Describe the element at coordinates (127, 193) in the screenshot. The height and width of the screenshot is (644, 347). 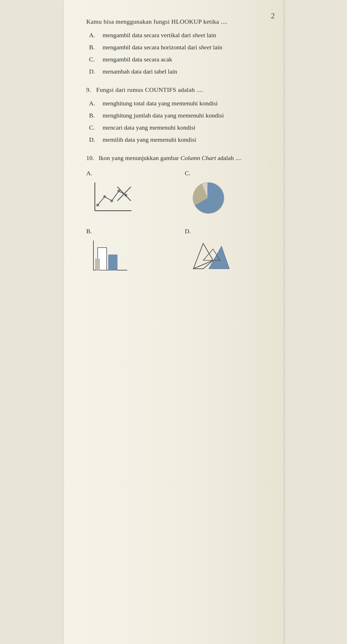
I see `chart-option-a: A.` at that location.